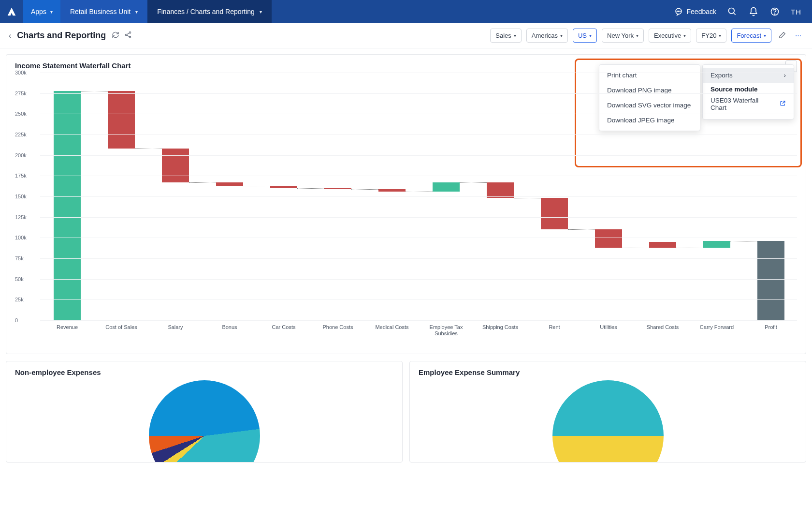 This screenshot has height=508, width=812. Describe the element at coordinates (392, 327) in the screenshot. I see `x-tick-label: Medical Costs` at that location.